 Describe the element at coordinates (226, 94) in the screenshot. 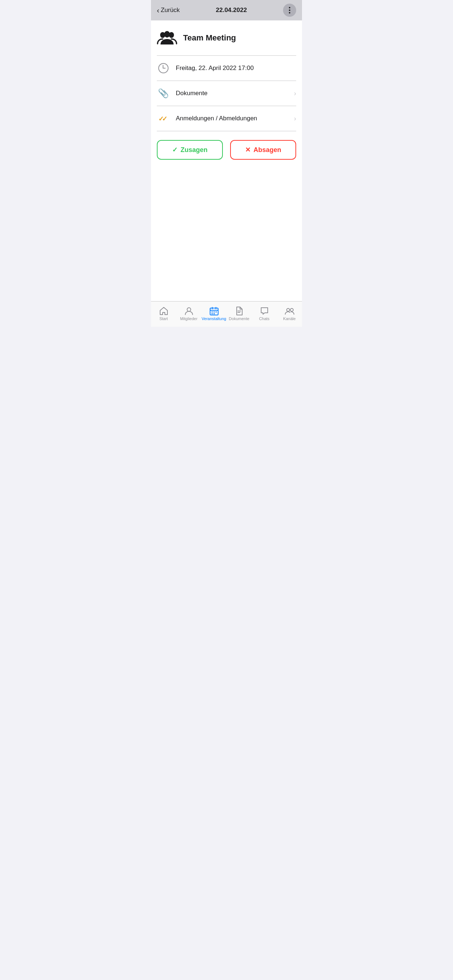

I see `documents-row: 📎 Dokumente ›` at that location.